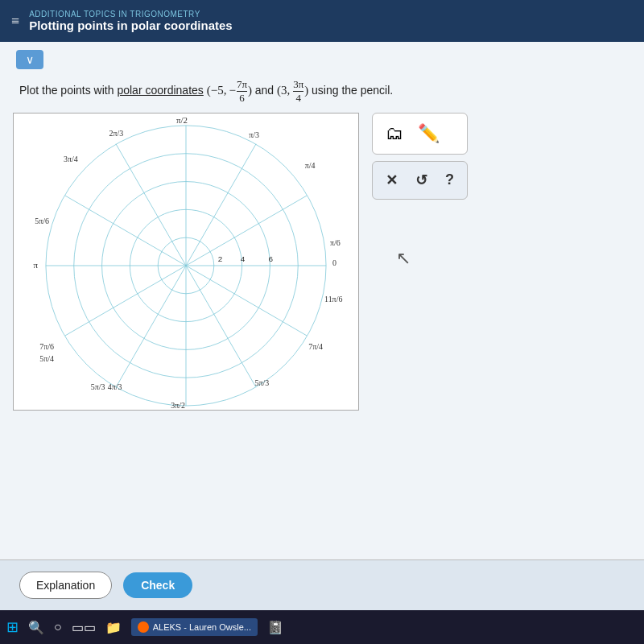 This screenshot has height=644, width=644. I want to click on svg-text: π, so click(35, 265).